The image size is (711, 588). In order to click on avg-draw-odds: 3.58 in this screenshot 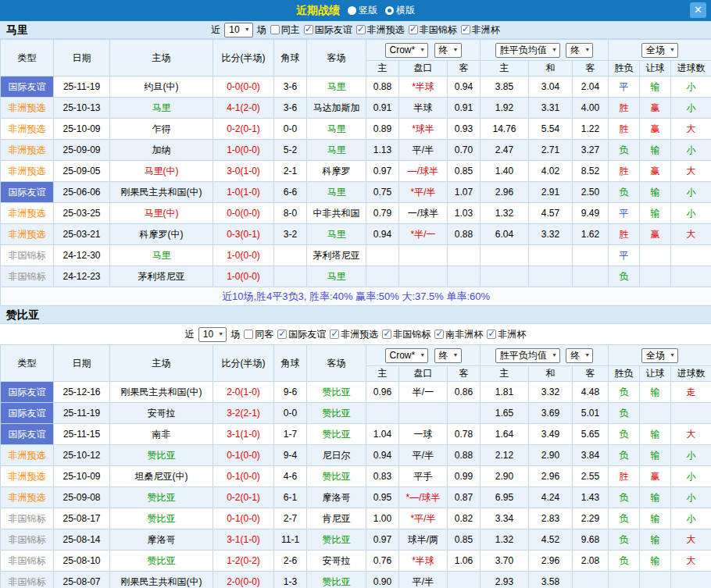, I will do `click(551, 579)`.